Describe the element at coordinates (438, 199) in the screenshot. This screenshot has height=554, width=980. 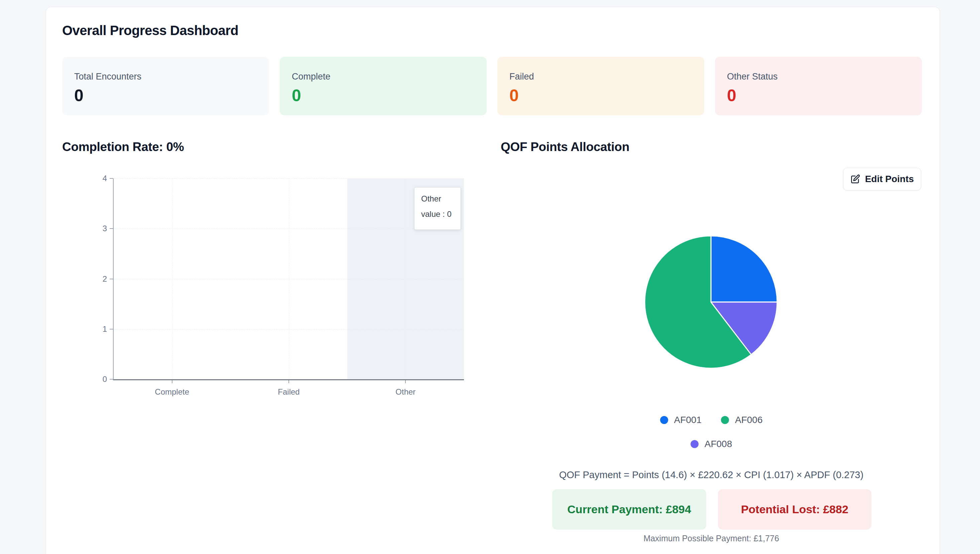
I see `tooltip-title: Other` at that location.